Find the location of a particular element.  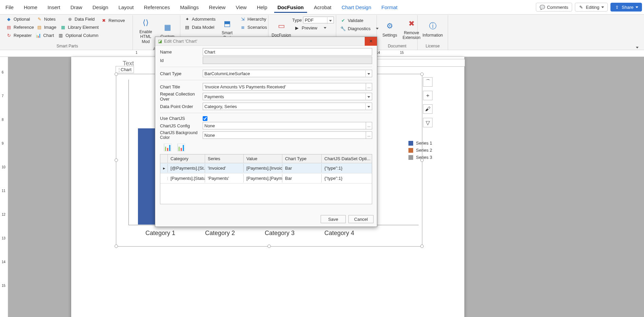

grid-row: ▸ [@Payments].[St...... 'Invoiced' [Paym… is located at coordinates (266, 168).